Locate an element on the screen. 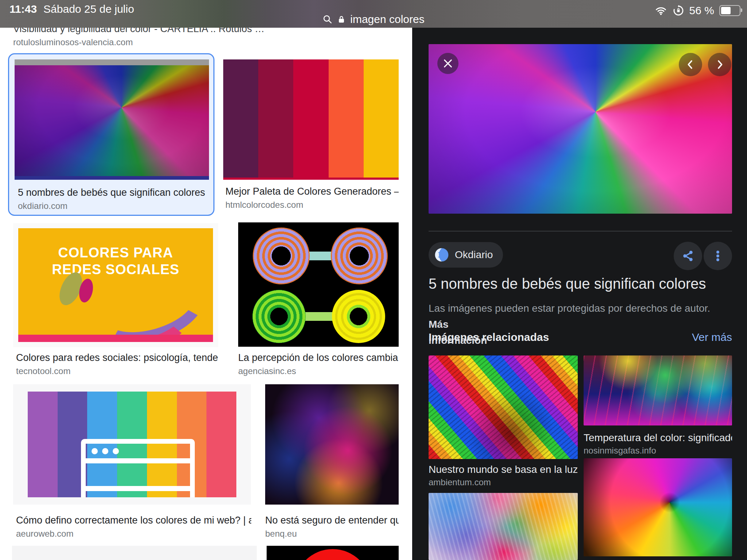  result-title: Mejor Paleta de Colores Generadores — … is located at coordinates (312, 192).